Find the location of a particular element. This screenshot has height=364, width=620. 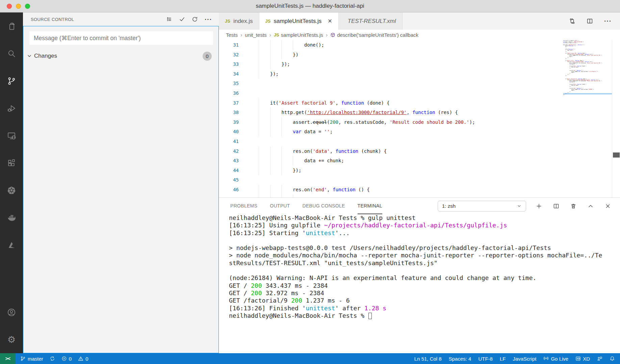

eol: LF is located at coordinates (503, 359).